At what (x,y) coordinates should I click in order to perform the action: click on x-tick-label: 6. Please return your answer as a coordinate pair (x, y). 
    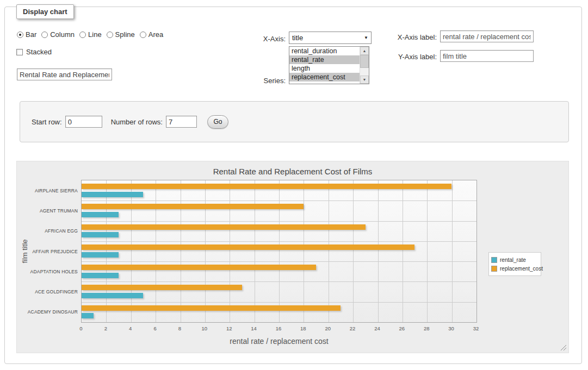
    Looking at the image, I should click on (155, 328).